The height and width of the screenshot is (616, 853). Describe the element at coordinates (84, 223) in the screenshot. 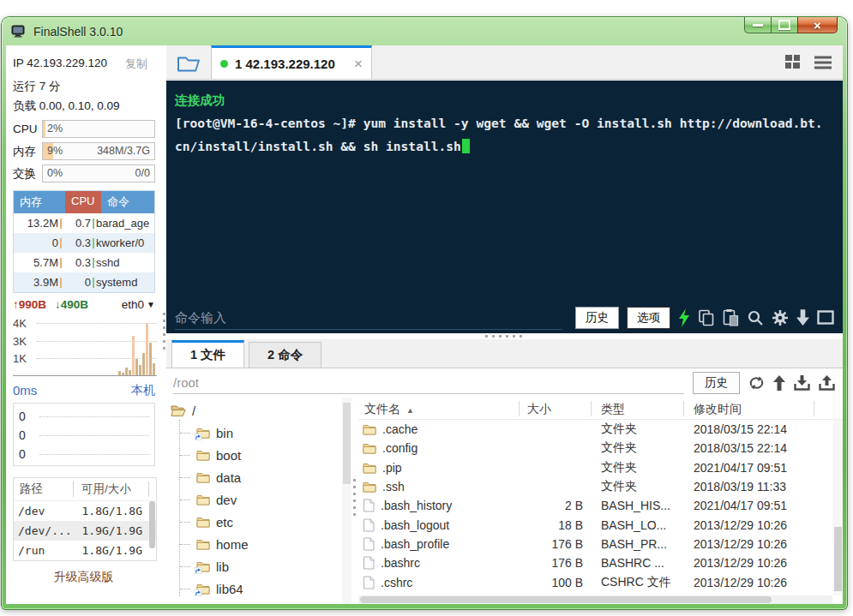

I see `process-row: 13.2M0.7barad_age` at that location.